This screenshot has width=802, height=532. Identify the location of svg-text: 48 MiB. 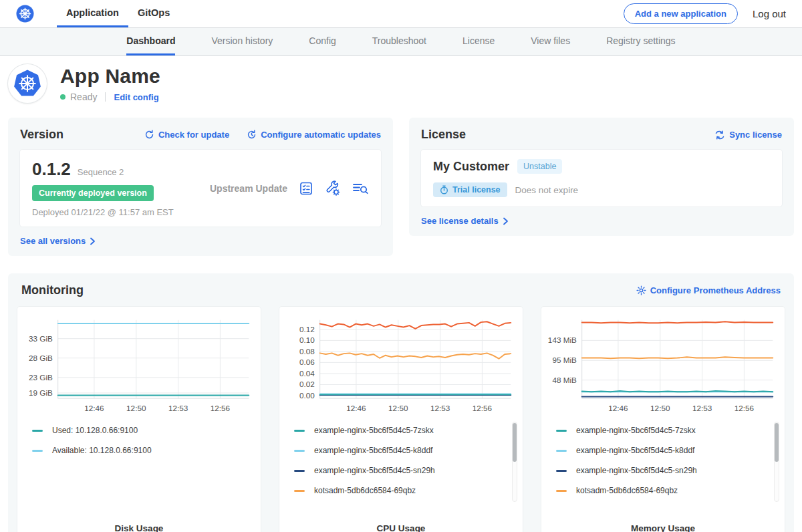
(564, 380).